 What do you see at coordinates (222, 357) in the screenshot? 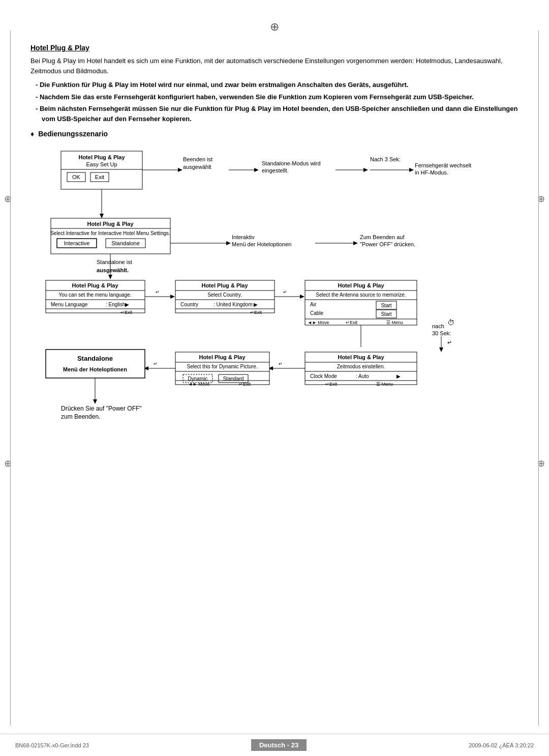
I see `box-dynamic-title: Hotel Plug & Play` at bounding box center [222, 357].